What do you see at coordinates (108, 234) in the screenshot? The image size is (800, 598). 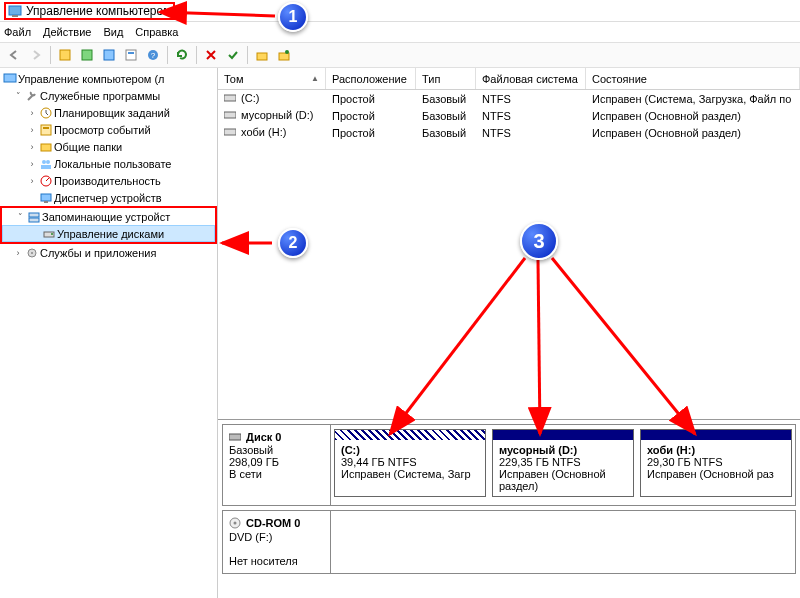 I see `tree-disk-management: Управление дисками` at bounding box center [108, 234].